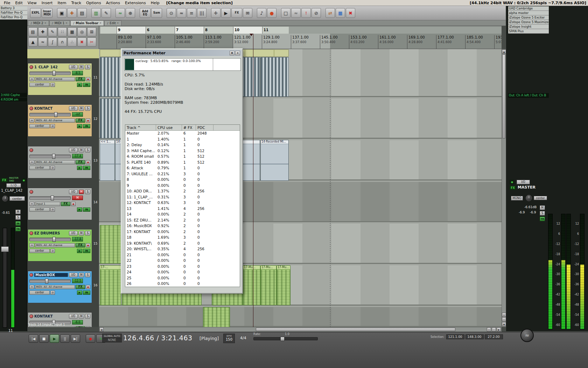 This screenshot has height=368, width=588. What do you see at coordinates (145, 13) in the screenshot?
I see `add-eq-button: Add EQ` at bounding box center [145, 13].